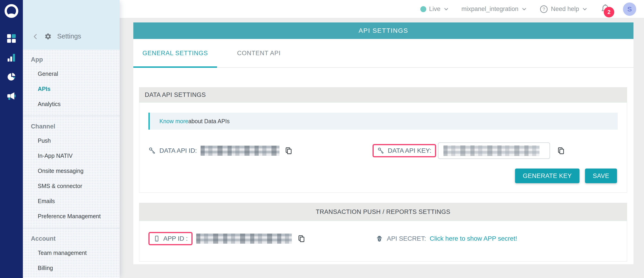 This screenshot has height=278, width=644. I want to click on notifications-bell: 2, so click(605, 9).